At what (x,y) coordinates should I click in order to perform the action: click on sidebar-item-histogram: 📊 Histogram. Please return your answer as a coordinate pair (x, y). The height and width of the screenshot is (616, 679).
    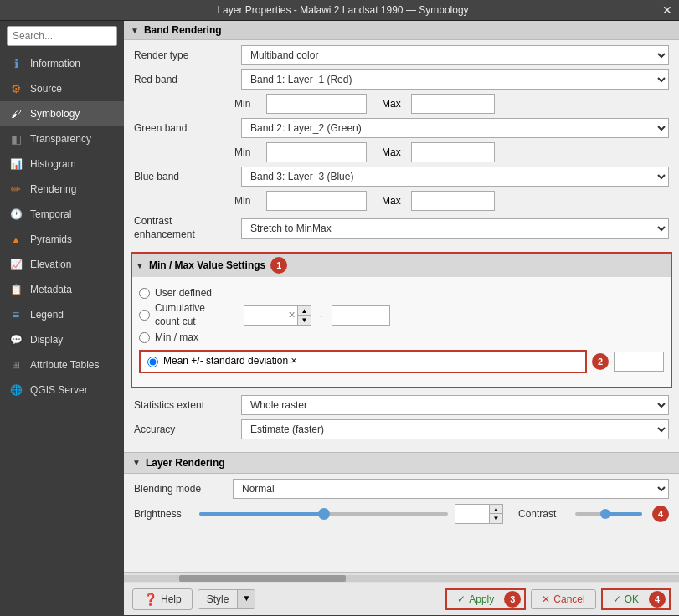
    Looking at the image, I should click on (62, 164).